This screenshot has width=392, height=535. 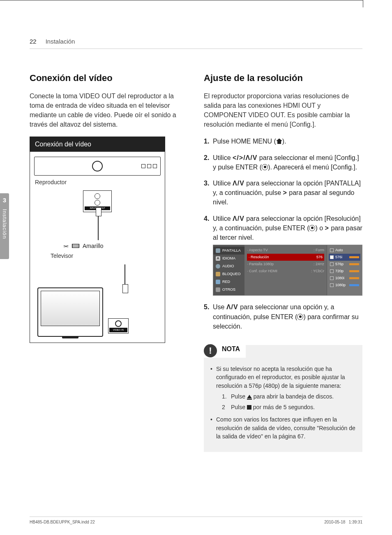 I want to click on alert-icon: !, so click(x=210, y=351).